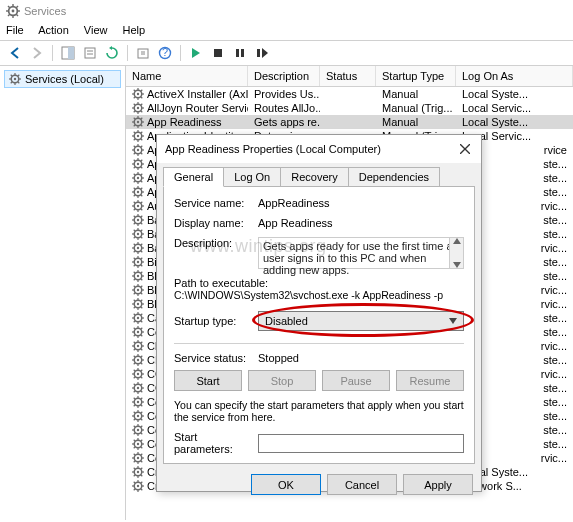 This screenshot has width=573, height=522. What do you see at coordinates (13, 11) in the screenshot?
I see `services-icon` at bounding box center [13, 11].